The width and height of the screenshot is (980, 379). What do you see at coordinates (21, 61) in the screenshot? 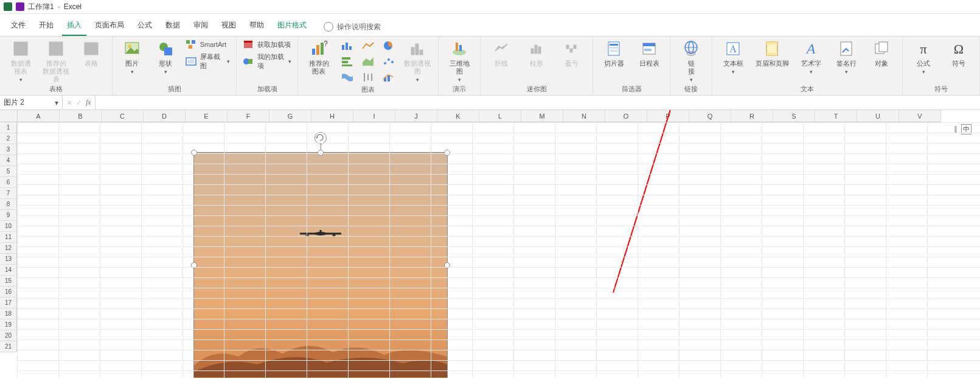
I see `pivot-table-button: 数据透 视表▾` at bounding box center [21, 61].